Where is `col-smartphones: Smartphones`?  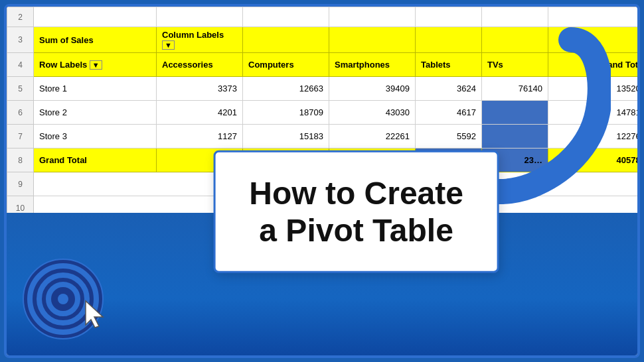 col-smartphones: Smartphones is located at coordinates (372, 65).